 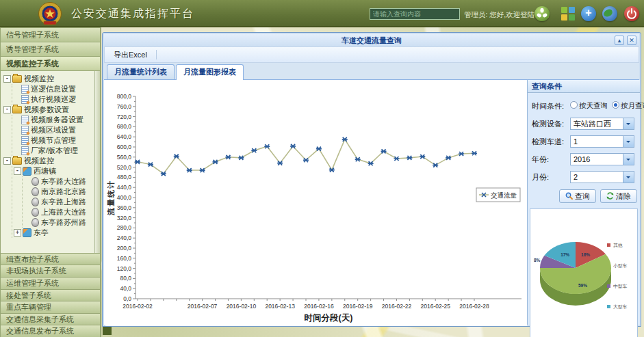 What do you see at coordinates (584, 197) in the screenshot?
I see `query-buttons-row: 查询清除` at bounding box center [584, 197].